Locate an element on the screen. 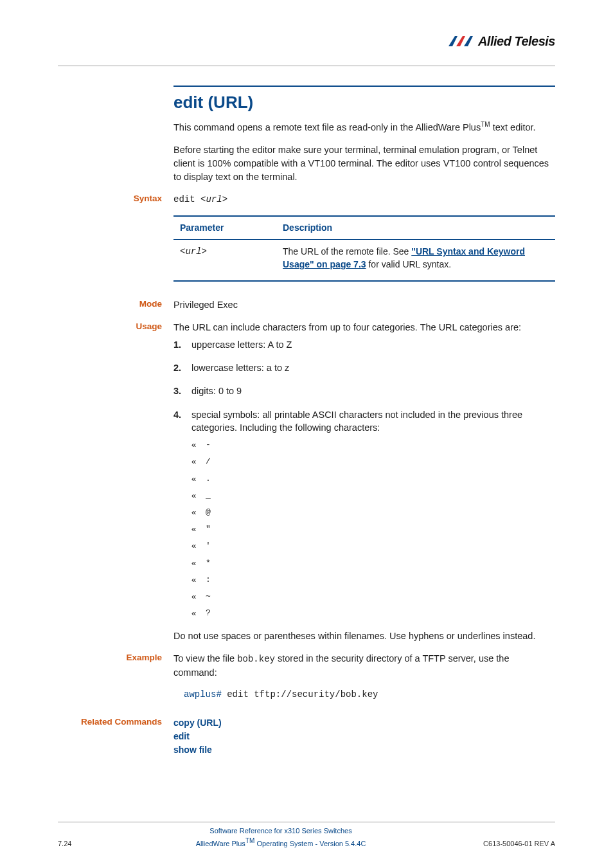 Image resolution: width=613 pixels, height=868 pixels. cli-prompt: awplus# is located at coordinates (203, 694).